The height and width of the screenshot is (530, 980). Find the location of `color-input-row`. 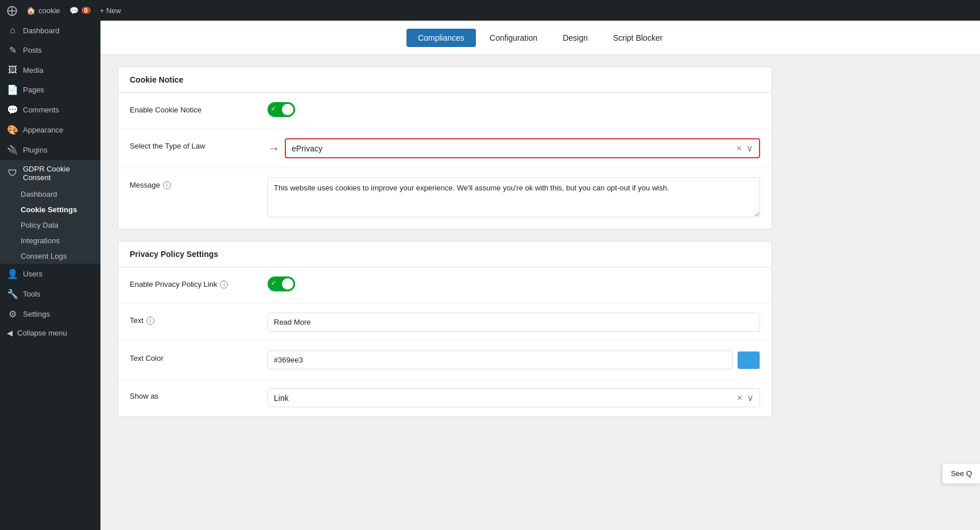

color-input-row is located at coordinates (514, 360).